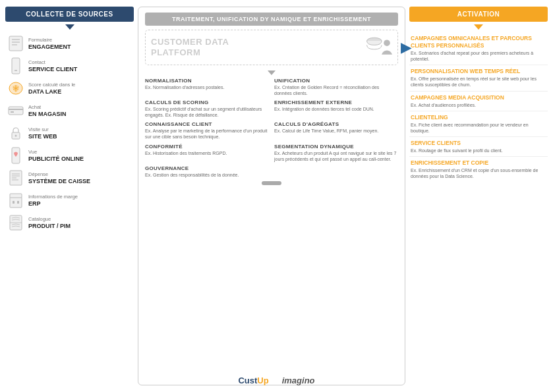 The image size is (553, 392). Describe the element at coordinates (207, 112) in the screenshot. I see `calculs-scoring-desc: Ex. Scoring prédictif d'achat sur un seg…` at that location.